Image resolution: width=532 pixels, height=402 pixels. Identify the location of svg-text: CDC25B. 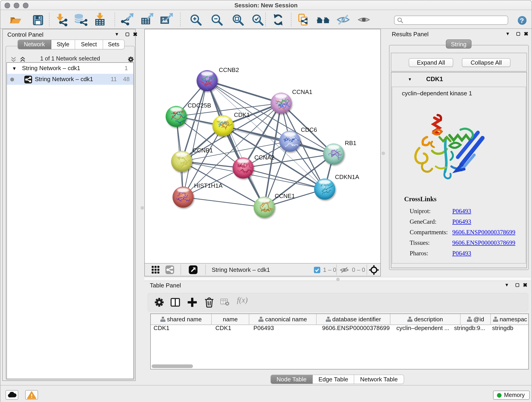
(199, 105).